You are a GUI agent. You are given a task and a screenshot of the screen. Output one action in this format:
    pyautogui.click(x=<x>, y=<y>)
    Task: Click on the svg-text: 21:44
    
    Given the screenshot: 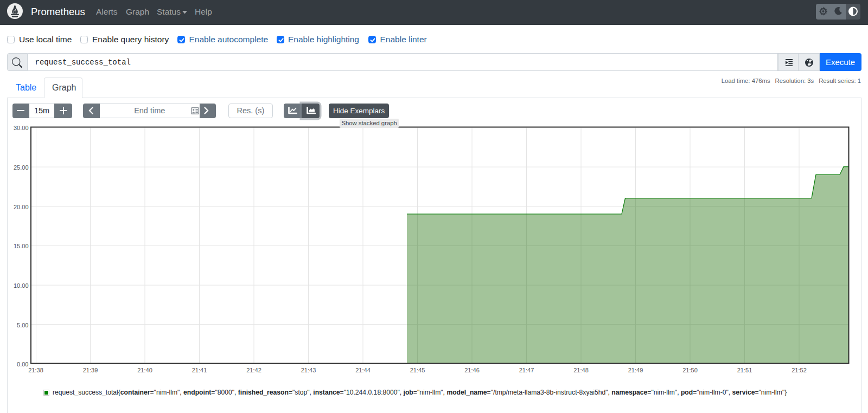 What is the action you would take?
    pyautogui.click(x=363, y=370)
    